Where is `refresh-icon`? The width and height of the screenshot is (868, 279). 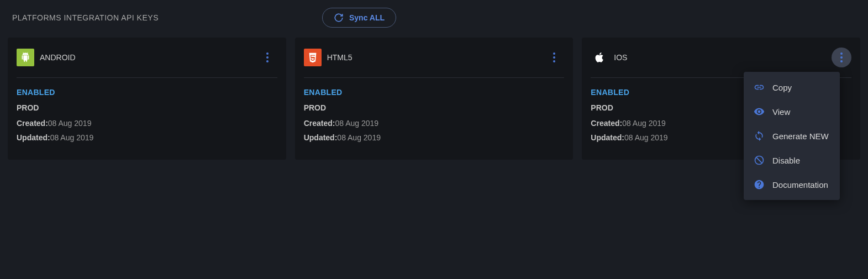
refresh-icon is located at coordinates (339, 18).